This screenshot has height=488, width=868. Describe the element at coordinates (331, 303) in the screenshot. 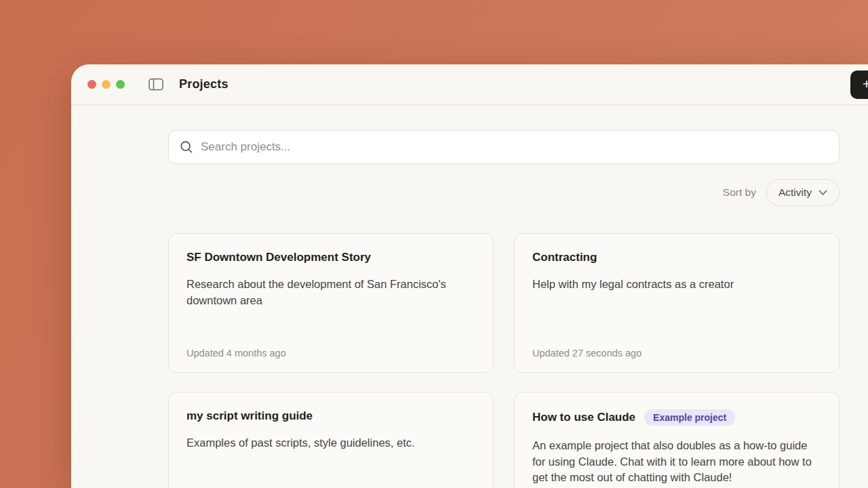

I see `project-card: SF Downtown Development Story Research a…` at that location.